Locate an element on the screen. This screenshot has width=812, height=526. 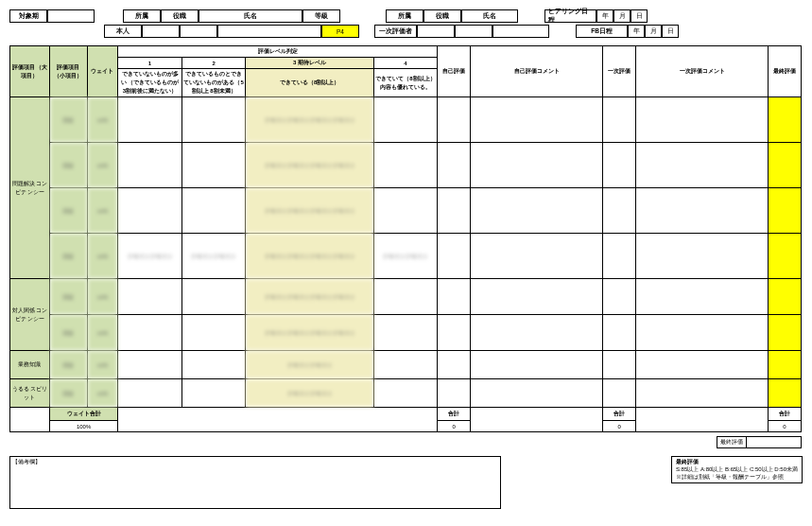
title-label-left: 役職 is located at coordinates (180, 16).